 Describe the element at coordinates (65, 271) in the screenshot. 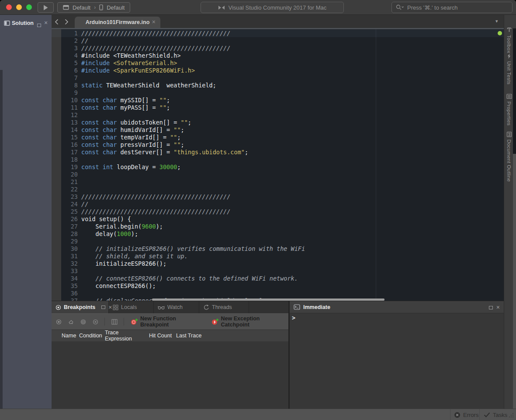

I see `line-number: 33` at that location.